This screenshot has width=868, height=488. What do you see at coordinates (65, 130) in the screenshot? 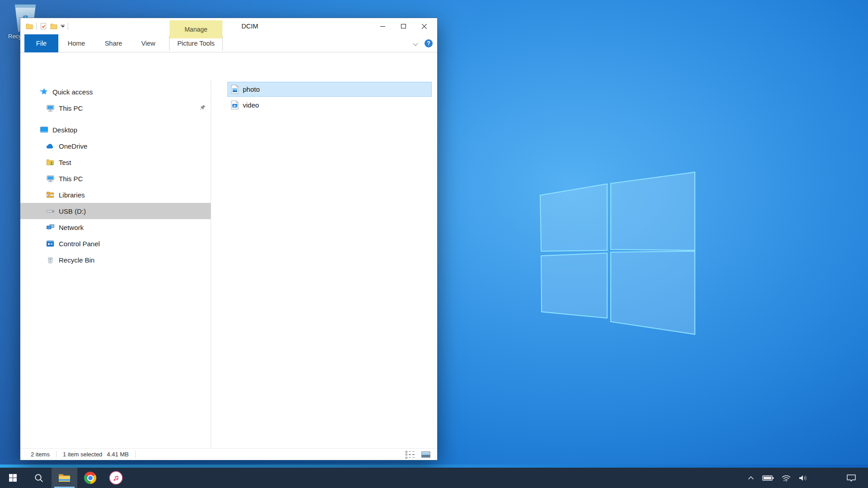
I see `sidebar-item-label: Desktop` at bounding box center [65, 130].